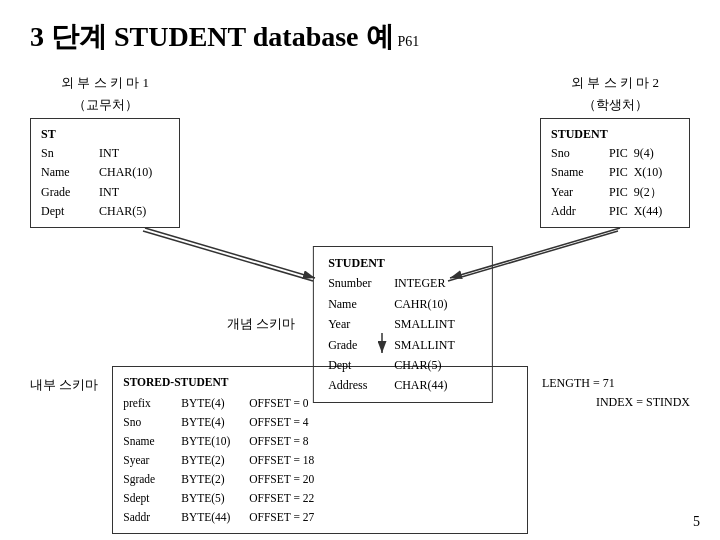 This screenshot has height=540, width=720. What do you see at coordinates (320, 480) in the screenshot?
I see `stored-row-4: Sgrade BYTE(2) OFFSET = 20` at bounding box center [320, 480].